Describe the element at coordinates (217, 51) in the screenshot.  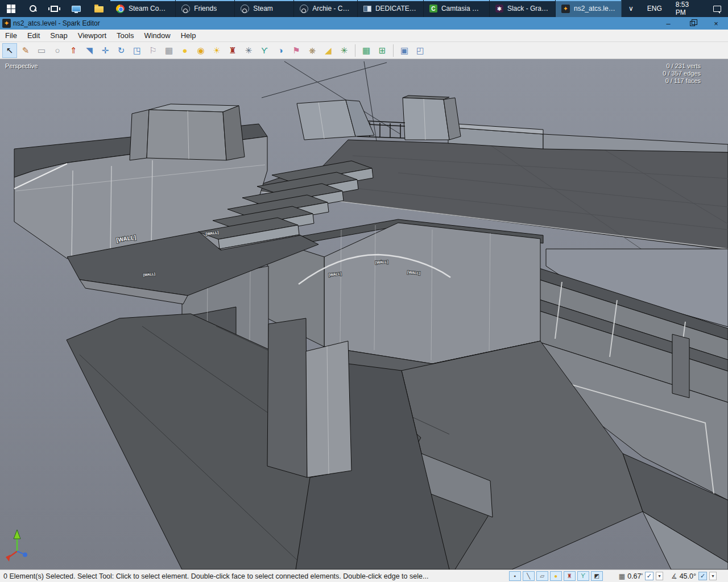
I see `ambient-light-tool-button: ☀` at that location.